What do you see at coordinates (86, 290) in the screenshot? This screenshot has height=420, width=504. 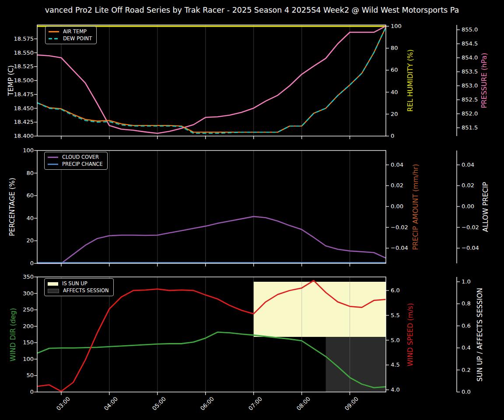 I see `legend-label: AFFECTS SESSION` at bounding box center [86, 290].